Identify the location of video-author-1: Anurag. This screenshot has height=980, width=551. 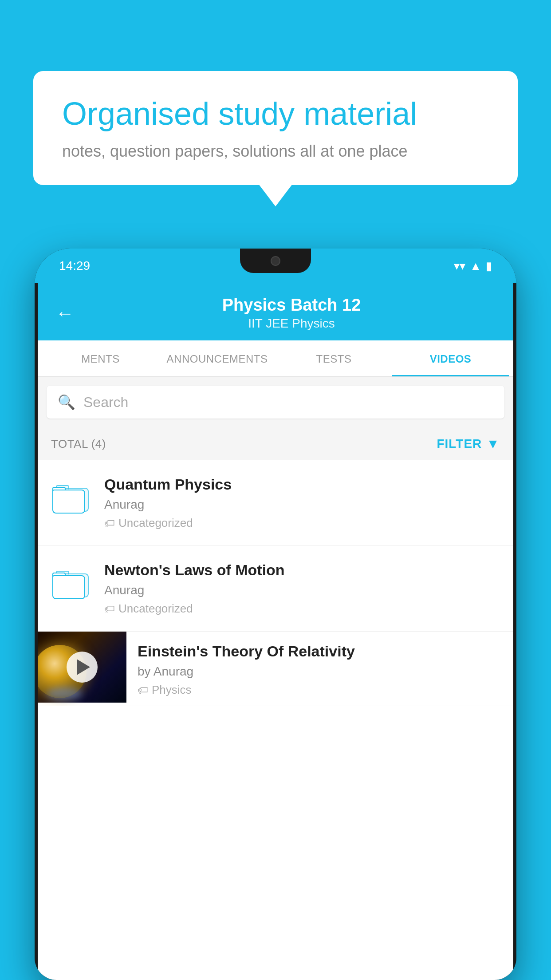
(302, 505).